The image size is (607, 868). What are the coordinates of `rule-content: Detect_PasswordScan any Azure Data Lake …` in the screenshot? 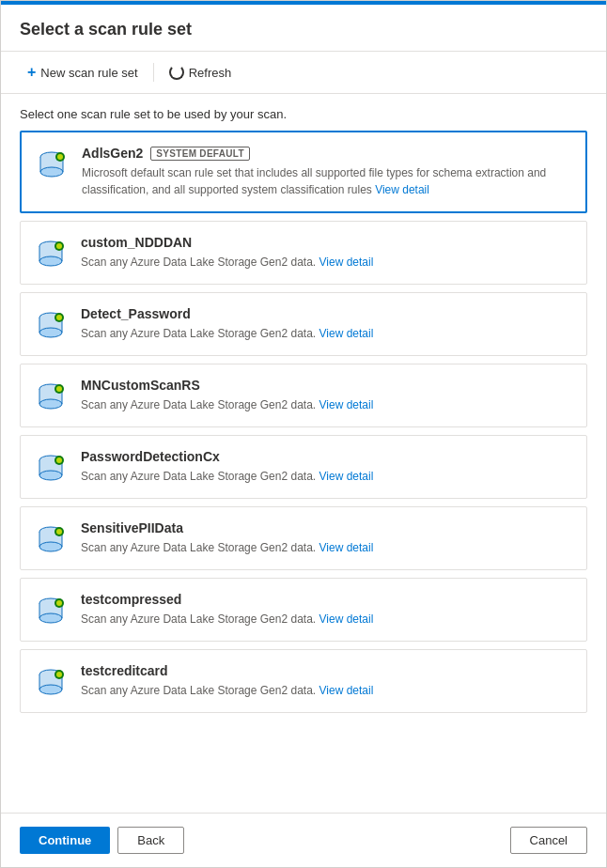 It's located at (327, 324).